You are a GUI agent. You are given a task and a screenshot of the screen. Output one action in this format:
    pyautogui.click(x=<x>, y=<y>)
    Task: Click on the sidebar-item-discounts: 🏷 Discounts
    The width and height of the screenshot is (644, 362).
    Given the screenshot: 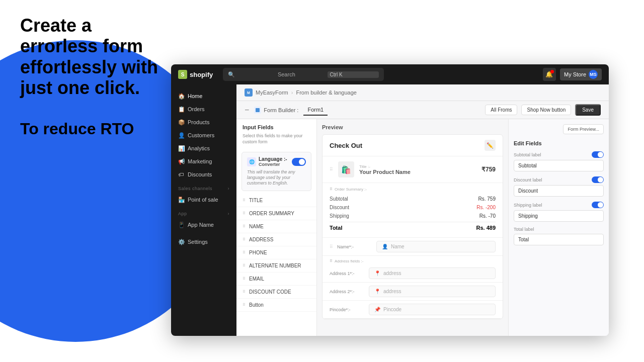 What is the action you would take?
    pyautogui.click(x=204, y=174)
    